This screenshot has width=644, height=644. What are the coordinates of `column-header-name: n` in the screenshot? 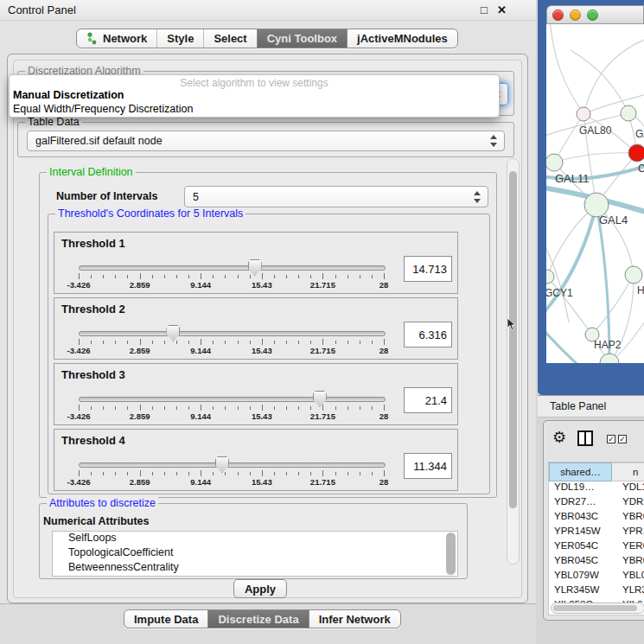 It's located at (628, 472).